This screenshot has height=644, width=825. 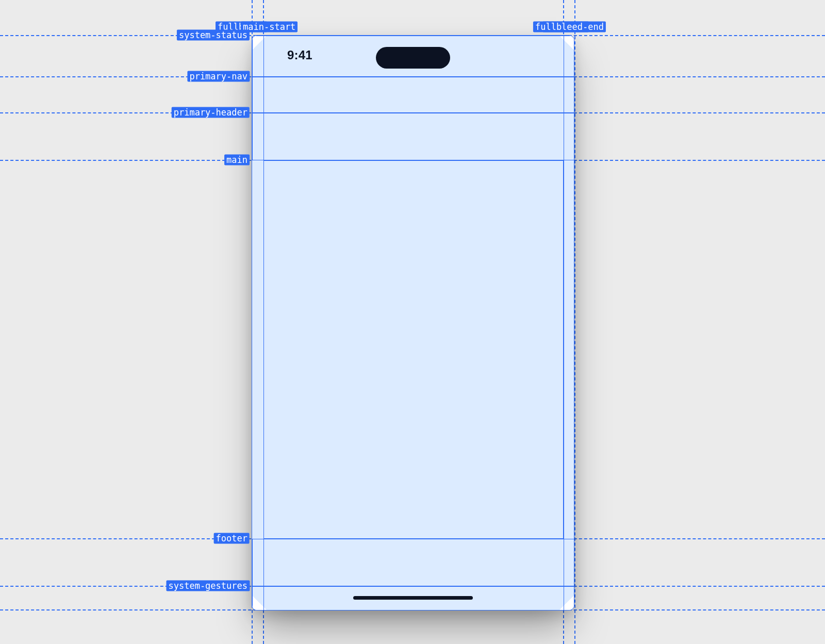 I want to click on label-system-status: system-status, so click(x=213, y=35).